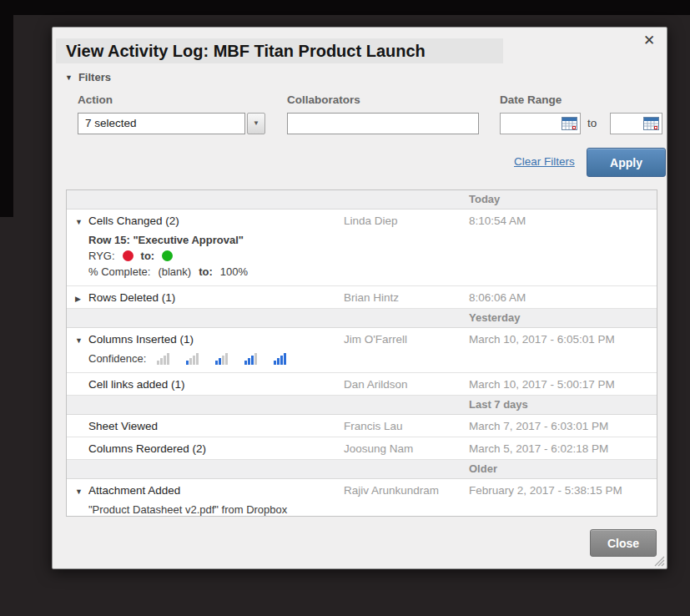 This screenshot has width=690, height=616. What do you see at coordinates (362, 339) in the screenshot?
I see `log-row-main: ▼Columns Inserted (1)Jim O'FarrellMarch …` at bounding box center [362, 339].